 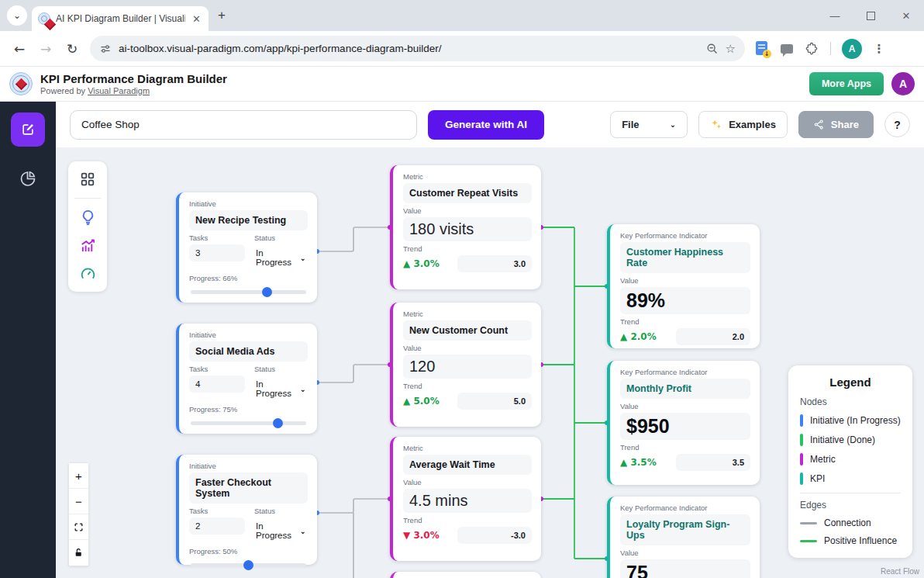 I want to click on react-flow-attribution: React Flow, so click(x=900, y=571).